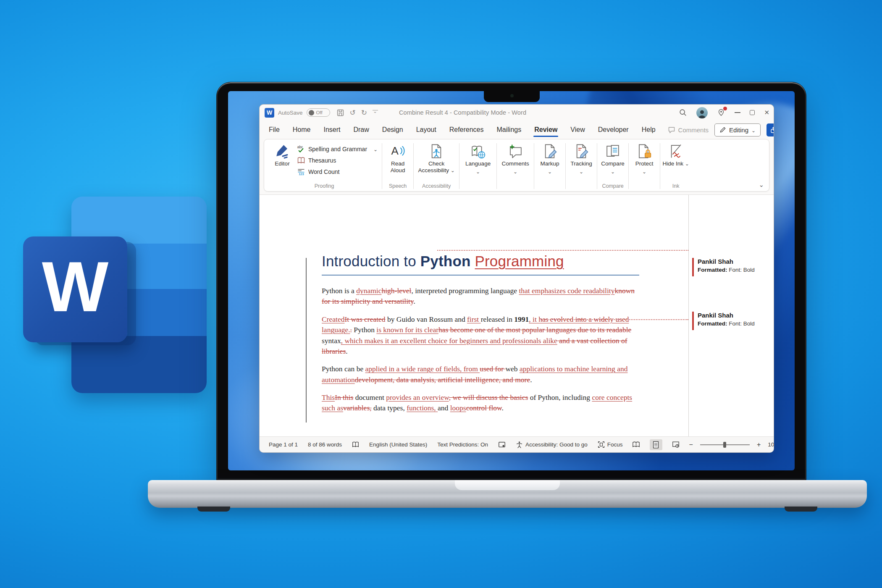 The image size is (882, 588). I want to click on language-indicator: English (United States), so click(398, 444).